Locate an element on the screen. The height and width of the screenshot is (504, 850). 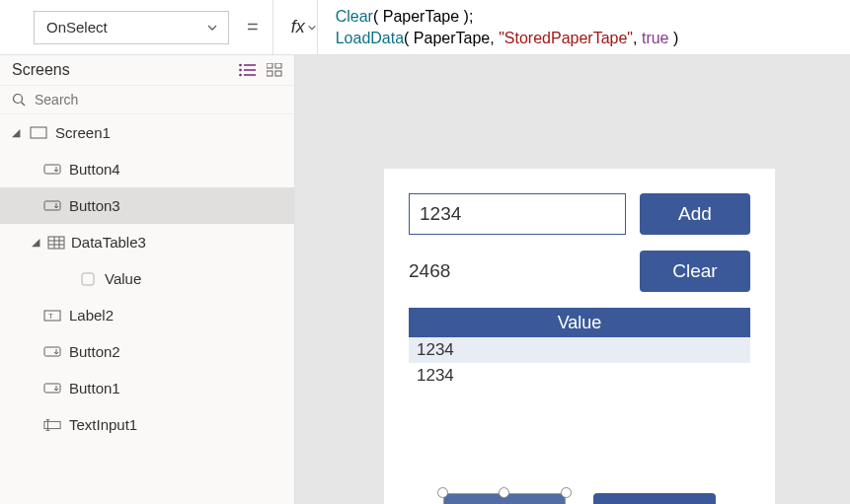
label-icon: T is located at coordinates (52, 316).